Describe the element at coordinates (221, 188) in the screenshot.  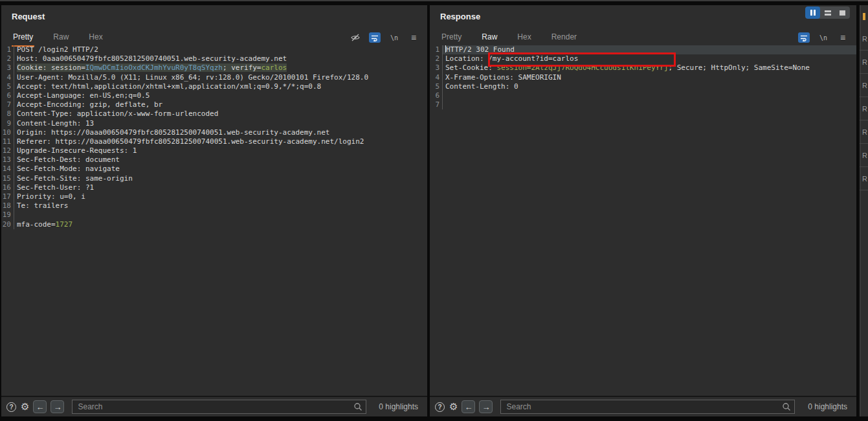
I see `line-text: Sec-Fetch-User: ?1` at that location.